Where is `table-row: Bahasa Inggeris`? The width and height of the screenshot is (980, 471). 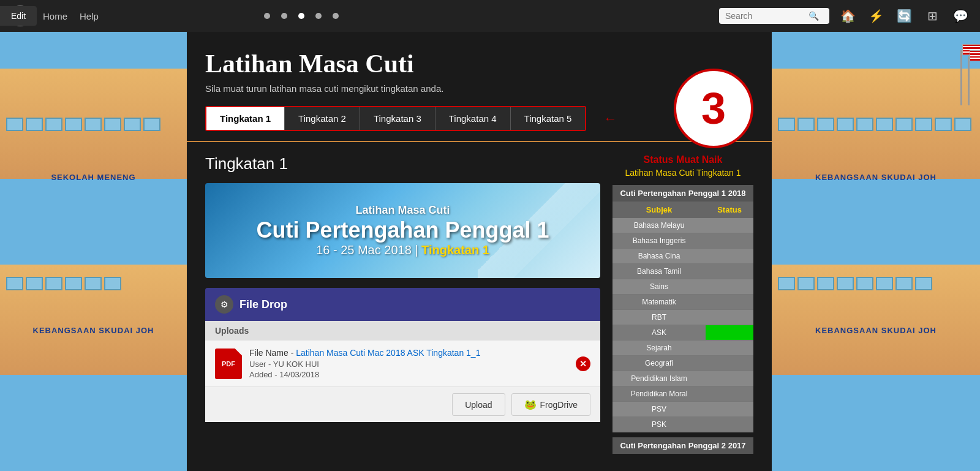
table-row: Bahasa Inggeris is located at coordinates (683, 241).